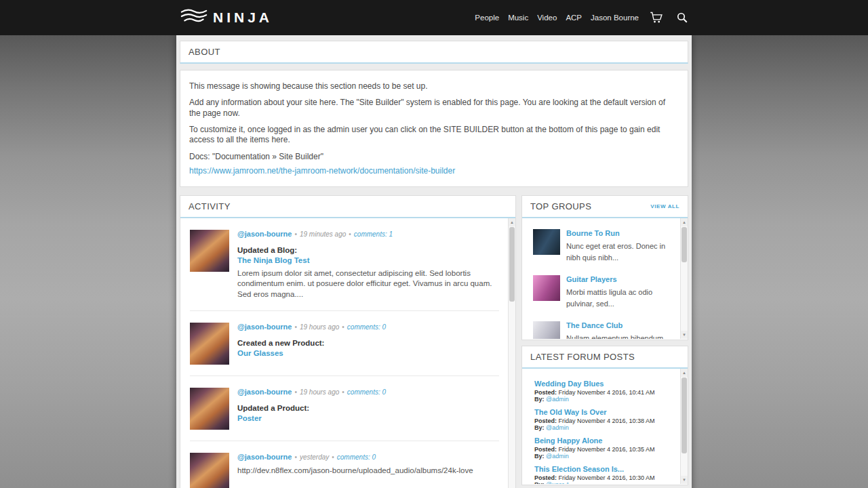 The width and height of the screenshot is (868, 488). Describe the element at coordinates (618, 279) in the screenshot. I see `group-name-link: Guitar Players` at that location.